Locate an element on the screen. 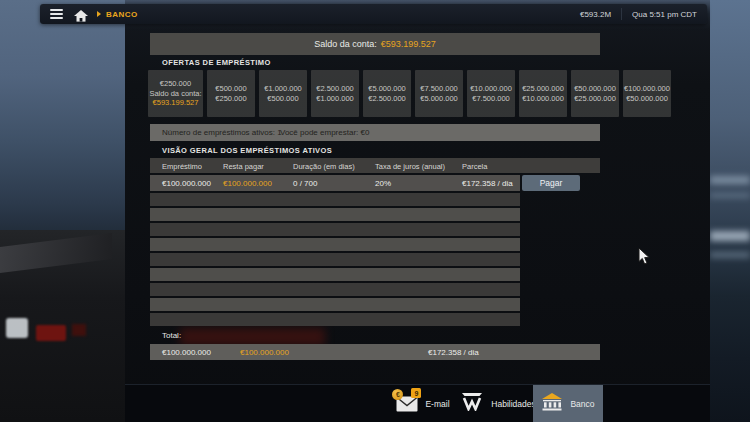 This screenshot has width=750, height=422. offer-top: €500.000 is located at coordinates (230, 89).